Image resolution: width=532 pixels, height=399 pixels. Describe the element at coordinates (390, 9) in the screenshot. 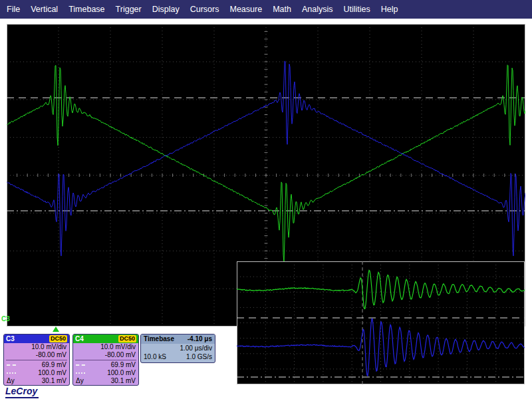

I see `menu-help: Help` at that location.